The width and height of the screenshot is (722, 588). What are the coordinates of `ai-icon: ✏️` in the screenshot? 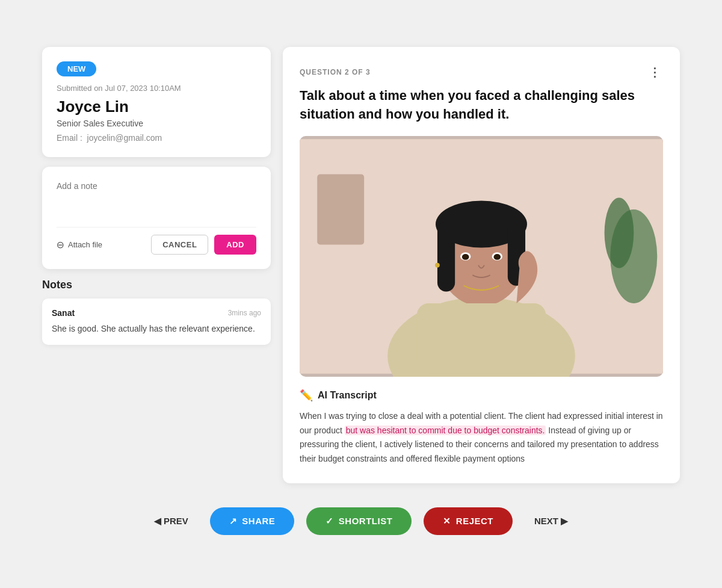 It's located at (306, 395).